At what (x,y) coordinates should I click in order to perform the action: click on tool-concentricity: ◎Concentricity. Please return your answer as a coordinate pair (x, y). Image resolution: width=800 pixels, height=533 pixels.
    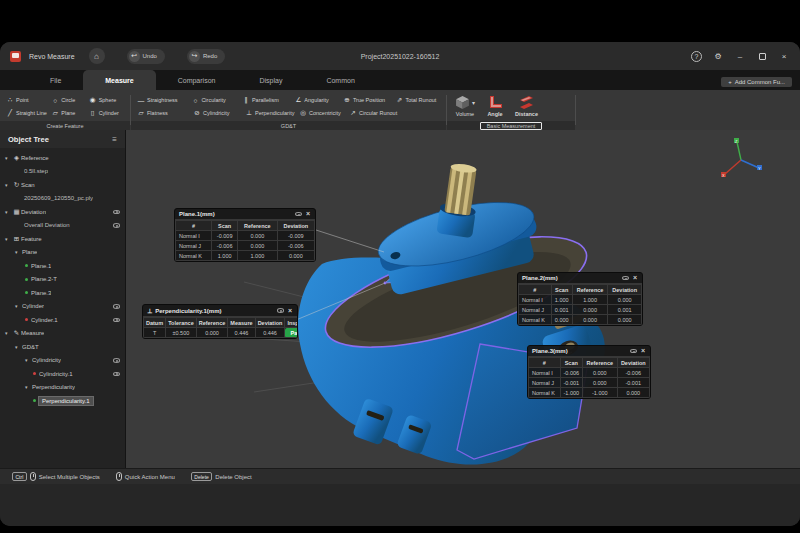
    Looking at the image, I should click on (322, 113).